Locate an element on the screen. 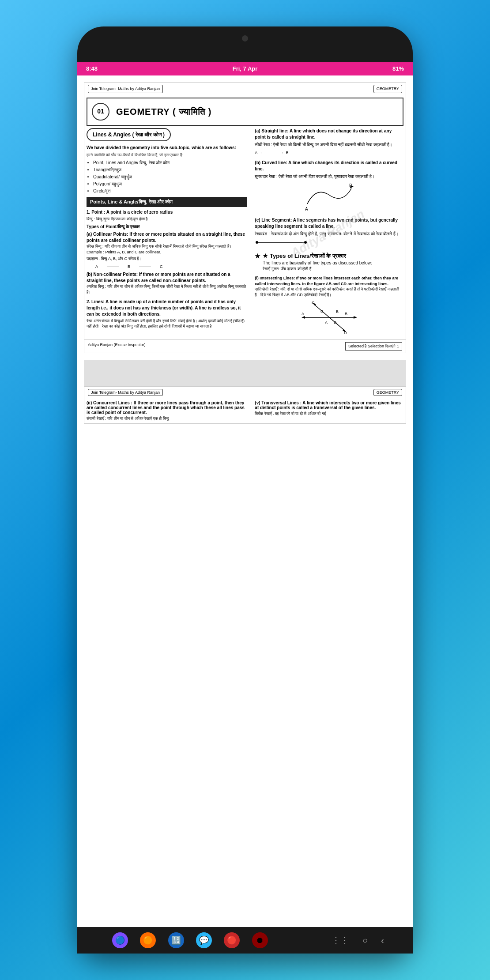  intersecting-hindi: प्रतिच्छेदी रेखाएँ : यदि दो या दो से अधि… is located at coordinates (329, 292).